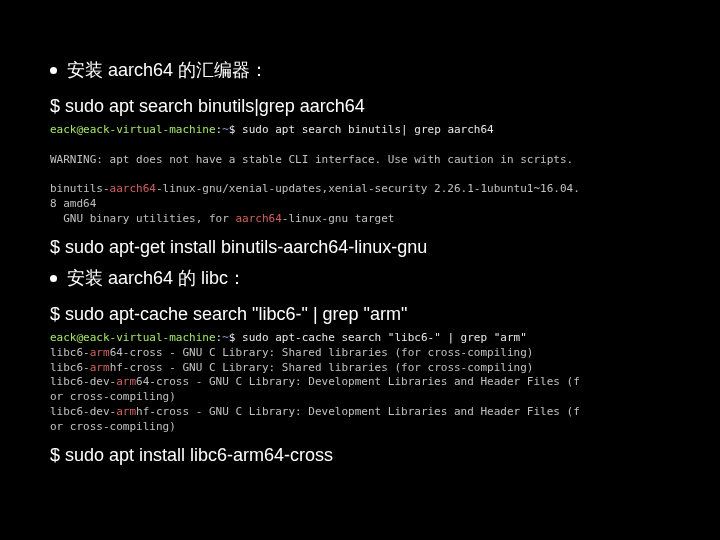 The image size is (720, 540). I want to click on term-warning: WARNING: apt does not have a stable CLI …, so click(312, 160).